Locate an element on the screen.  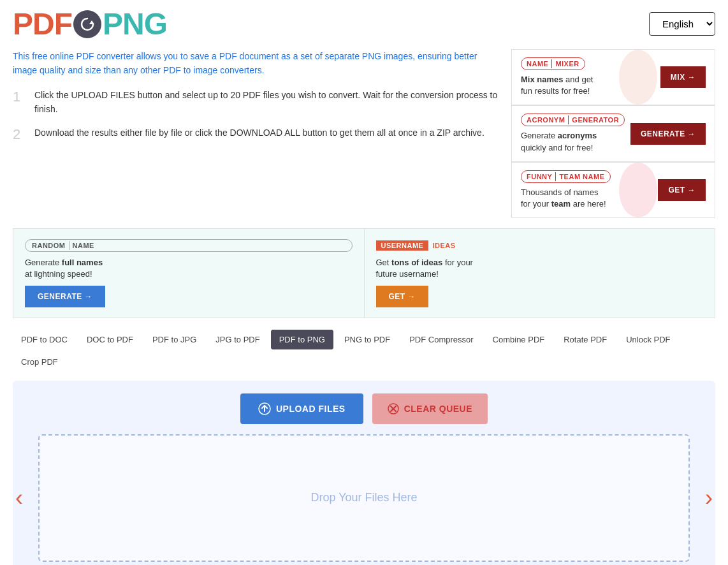
step-1-number: 1 is located at coordinates (20, 97).